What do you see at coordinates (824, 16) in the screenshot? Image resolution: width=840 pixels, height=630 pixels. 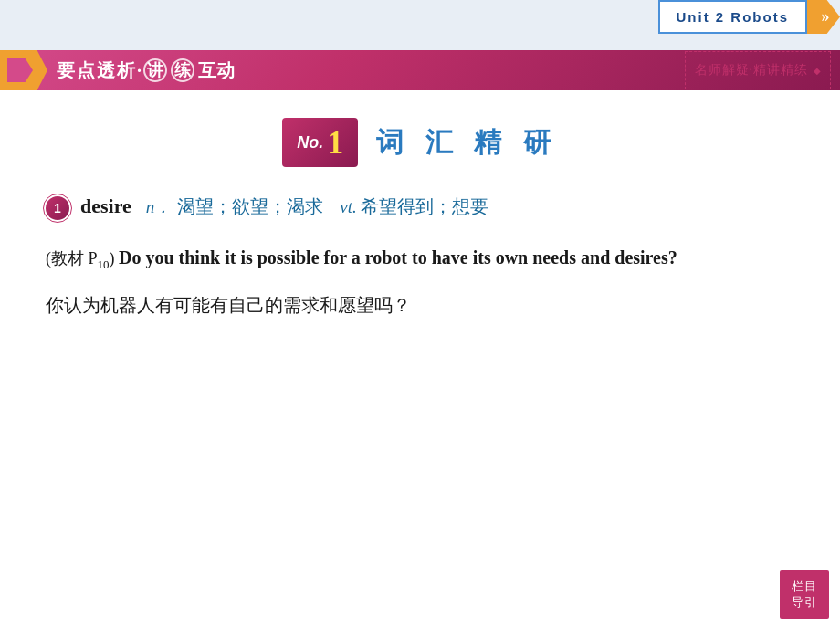 I see `chevron-right-icon: »` at bounding box center [824, 16].